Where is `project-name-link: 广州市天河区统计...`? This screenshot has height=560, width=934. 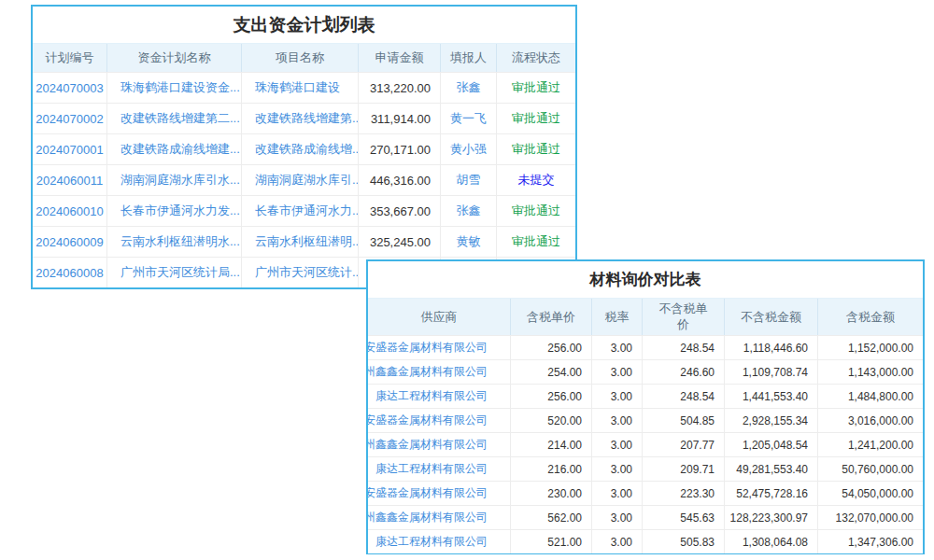
project-name-link: 广州市天河区统计... is located at coordinates (306, 273).